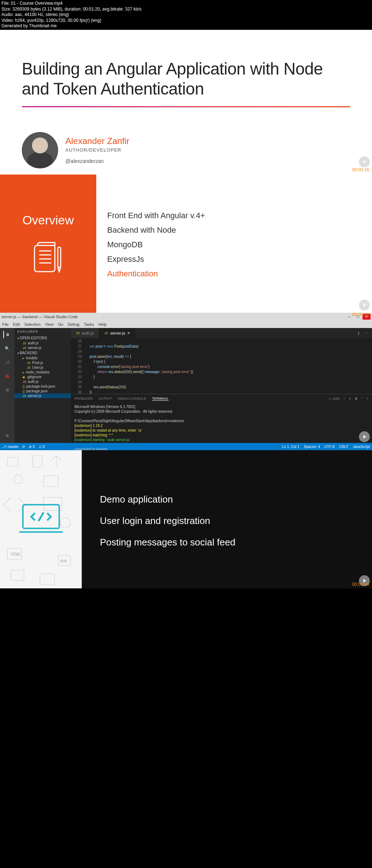 Image resolution: width=372 pixels, height=868 pixels. I want to click on overview-item: ExpressJs, so click(234, 259).